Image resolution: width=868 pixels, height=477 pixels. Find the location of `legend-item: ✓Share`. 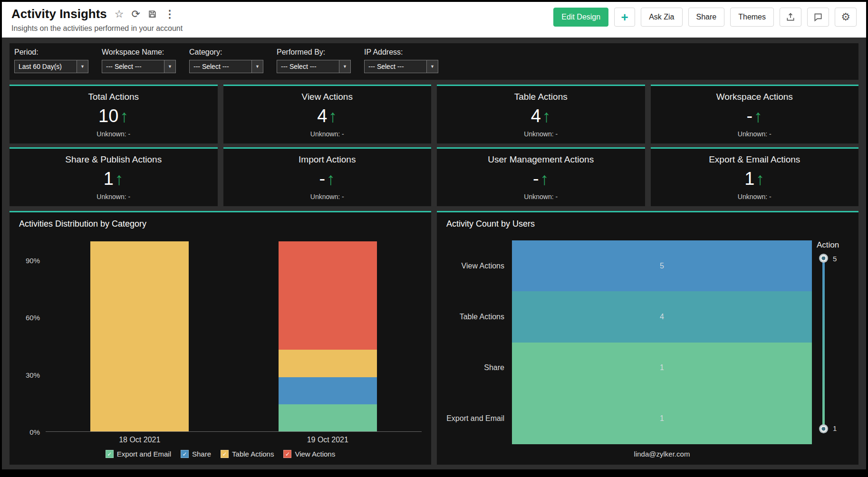

legend-item: ✓Share is located at coordinates (196, 454).